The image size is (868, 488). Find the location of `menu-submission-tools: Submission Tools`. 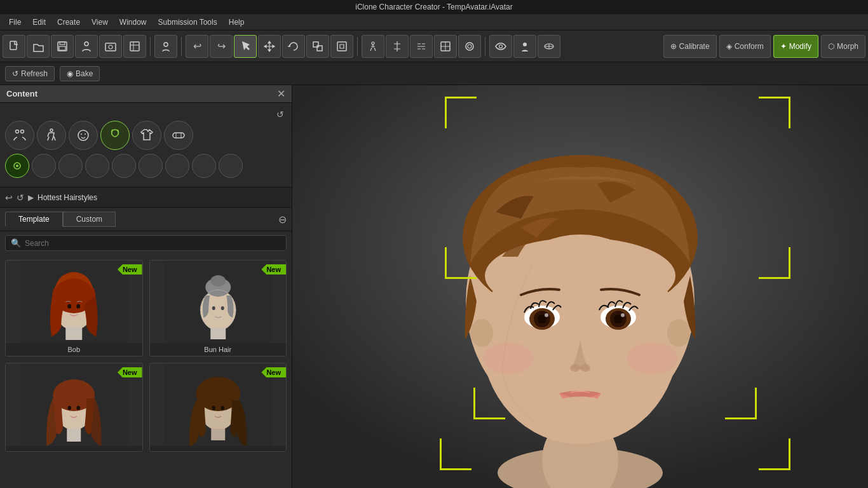

menu-submission-tools: Submission Tools is located at coordinates (188, 22).